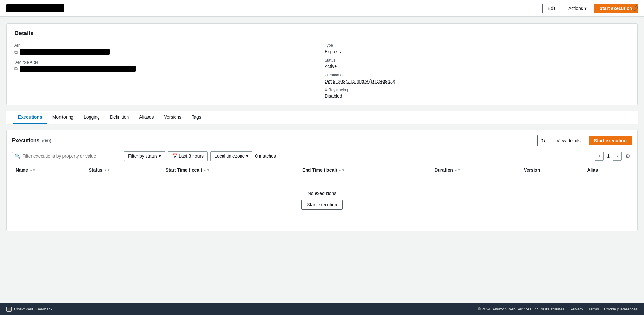 The image size is (644, 315). I want to click on col-name-label: Name, so click(22, 170).